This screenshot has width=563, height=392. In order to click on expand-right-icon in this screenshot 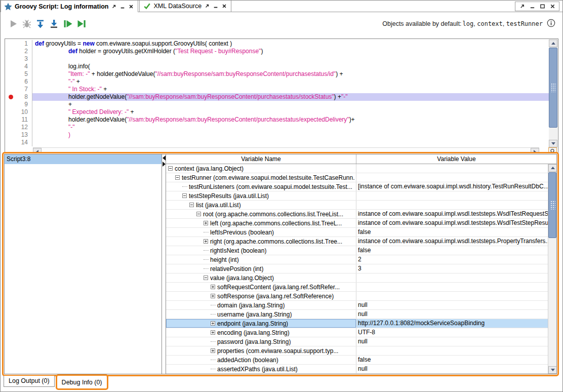, I will do `click(164, 164)`.